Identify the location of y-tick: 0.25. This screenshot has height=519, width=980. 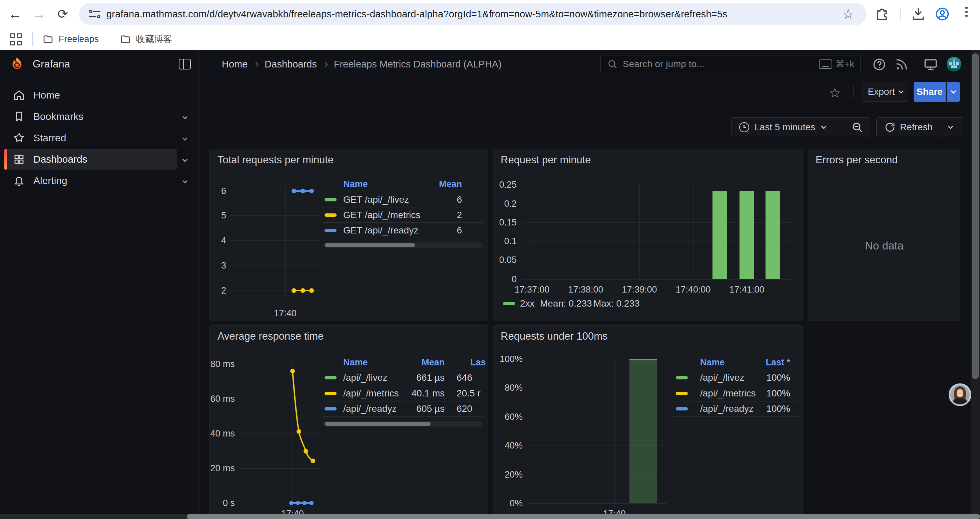
(505, 185).